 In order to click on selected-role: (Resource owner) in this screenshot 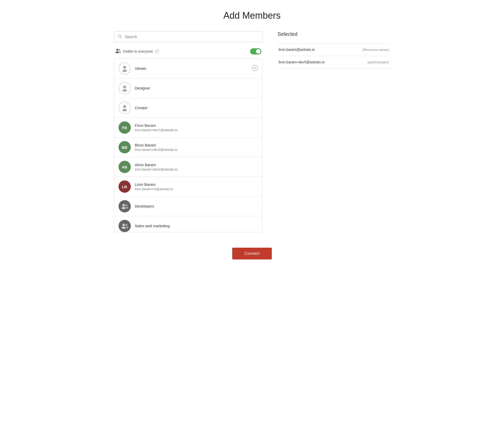, I will do `click(376, 50)`.